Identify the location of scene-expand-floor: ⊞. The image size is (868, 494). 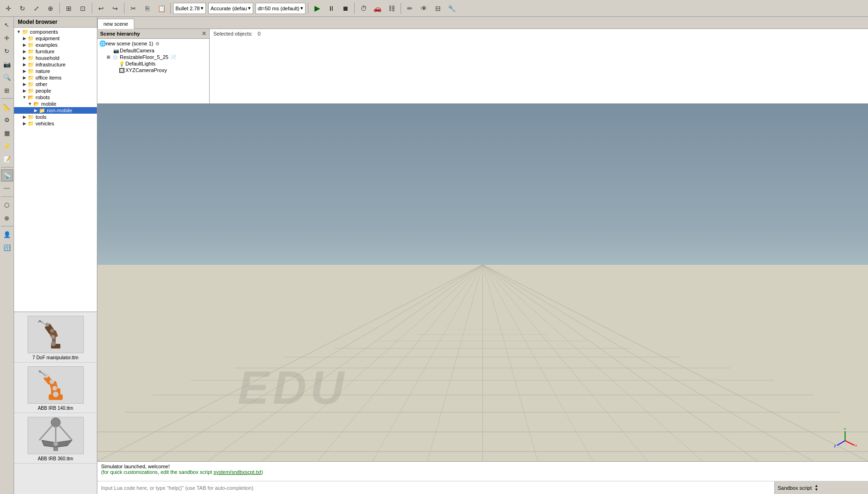
(110, 57).